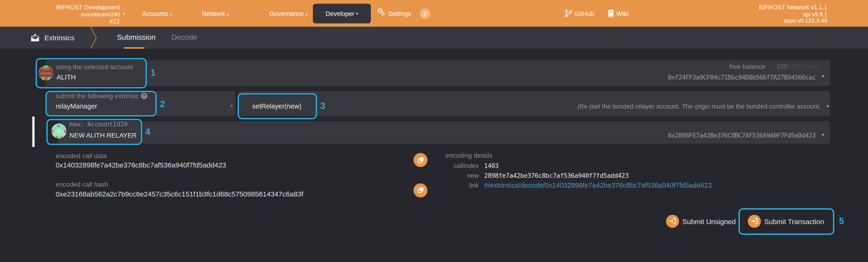 Image resolution: width=868 pixels, height=262 pixels. I want to click on nav-settings: Settings, so click(400, 13).